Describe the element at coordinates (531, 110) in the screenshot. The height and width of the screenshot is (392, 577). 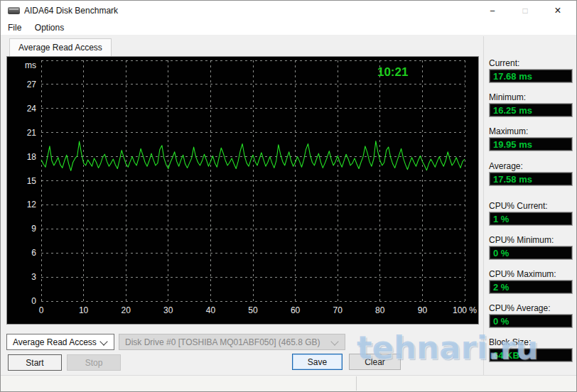
I see `stat-box-minimum: 16.25 ms` at that location.